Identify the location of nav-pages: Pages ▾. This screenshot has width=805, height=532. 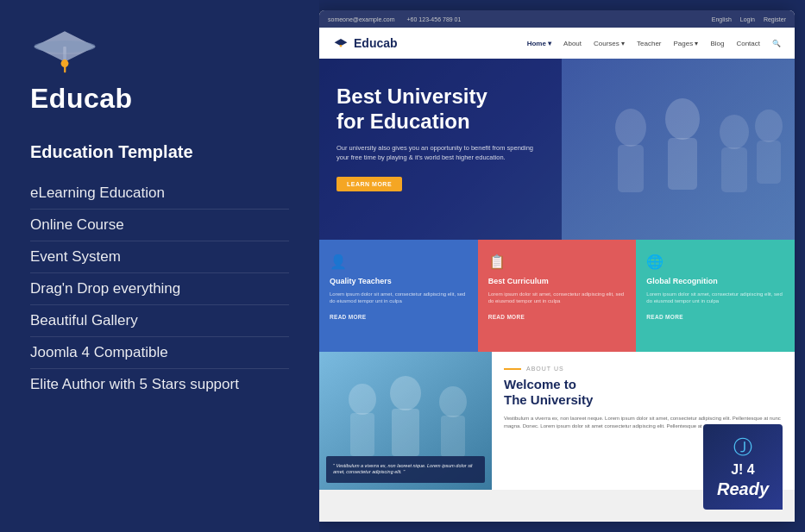
(687, 43).